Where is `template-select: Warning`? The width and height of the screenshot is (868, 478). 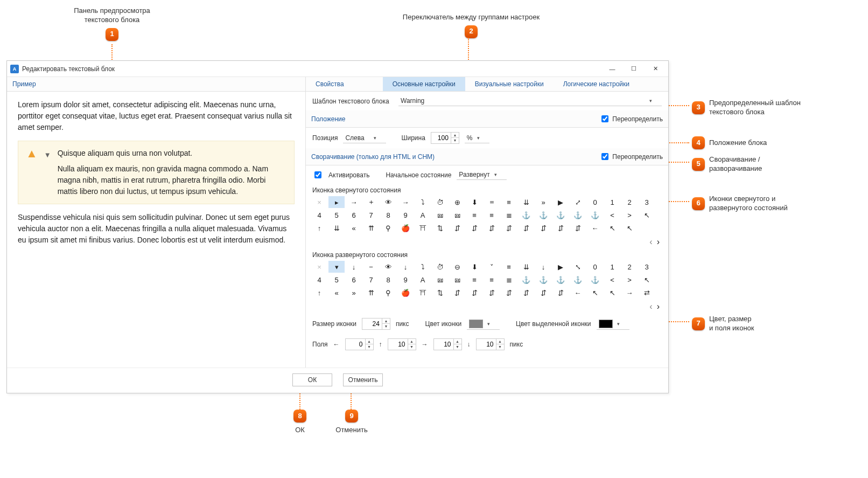
template-select: Warning is located at coordinates (530, 101).